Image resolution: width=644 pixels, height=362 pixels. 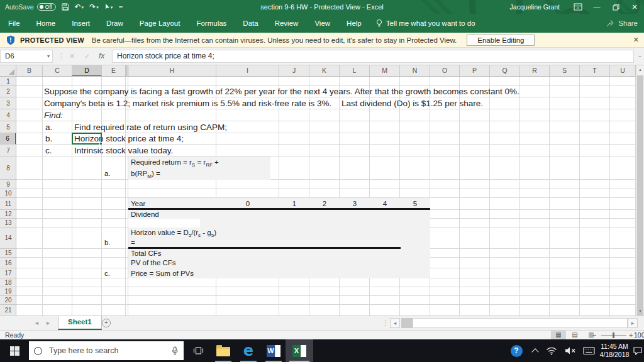 I want to click on row-header-19: 19, so click(x=8, y=292).